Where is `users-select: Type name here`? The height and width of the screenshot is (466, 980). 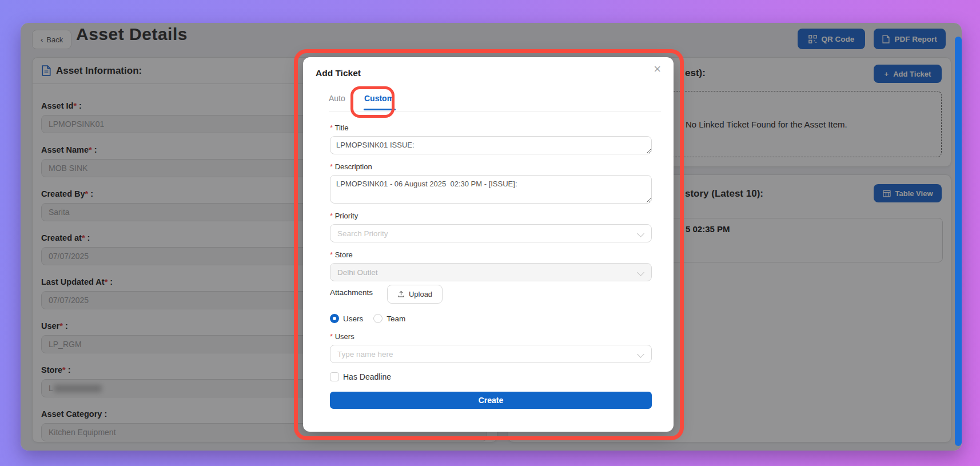 users-select: Type name here is located at coordinates (491, 354).